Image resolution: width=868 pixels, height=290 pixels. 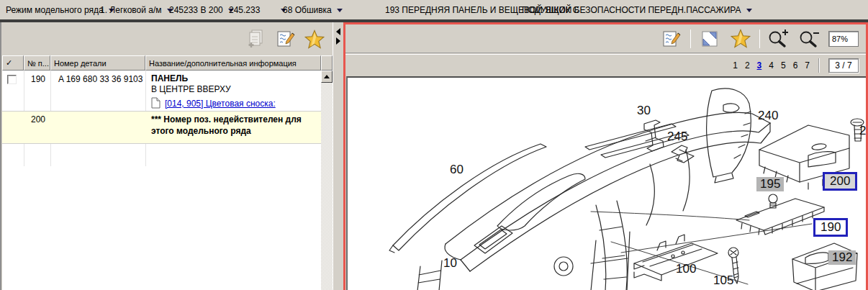 I want to click on table-row: 200 *** Номер поз. недействителен для эт…, so click(x=161, y=128).